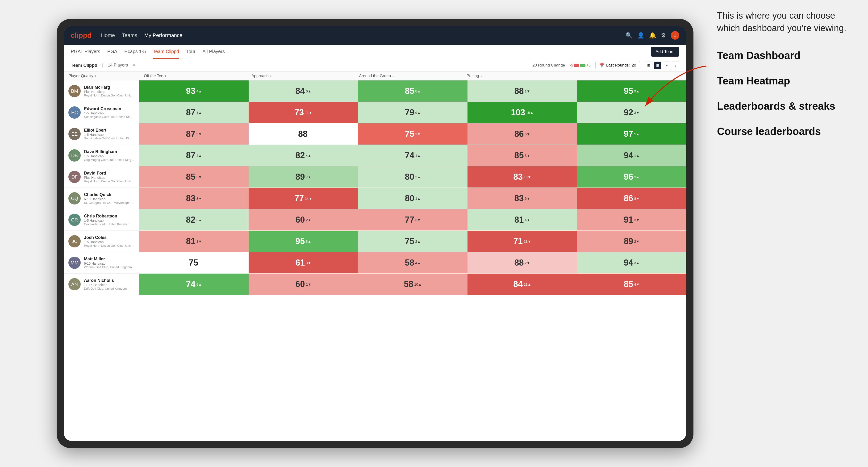 The width and height of the screenshot is (868, 467). Describe the element at coordinates (194, 113) in the screenshot. I see `score-cell: 871▲` at that location.